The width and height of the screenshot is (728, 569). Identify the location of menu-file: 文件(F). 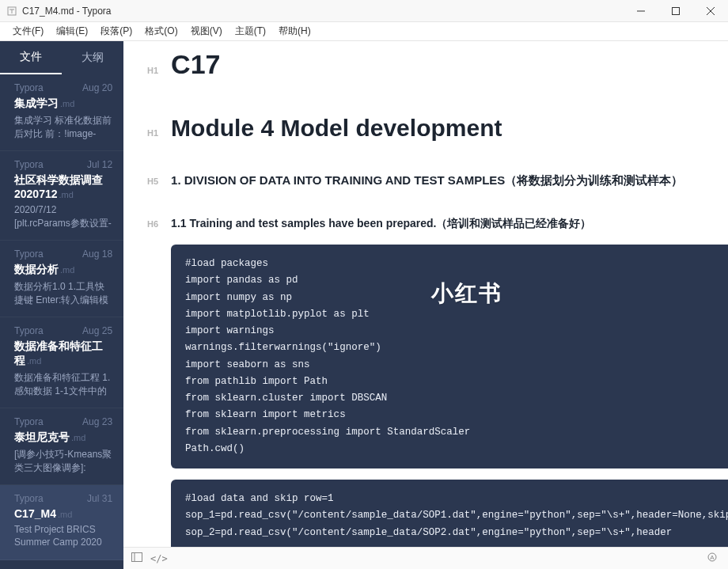
(28, 32).